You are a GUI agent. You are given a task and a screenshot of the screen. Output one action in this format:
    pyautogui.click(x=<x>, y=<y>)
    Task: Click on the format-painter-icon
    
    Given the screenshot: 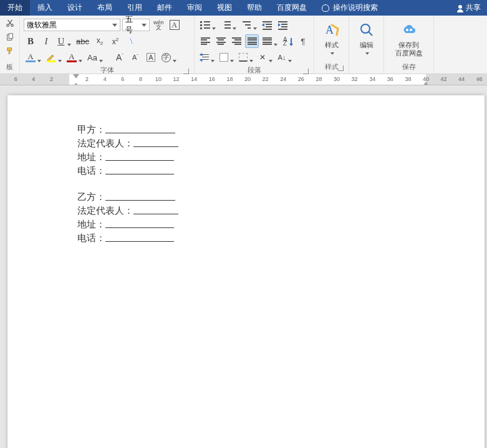 What is the action you would take?
    pyautogui.click(x=10, y=51)
    